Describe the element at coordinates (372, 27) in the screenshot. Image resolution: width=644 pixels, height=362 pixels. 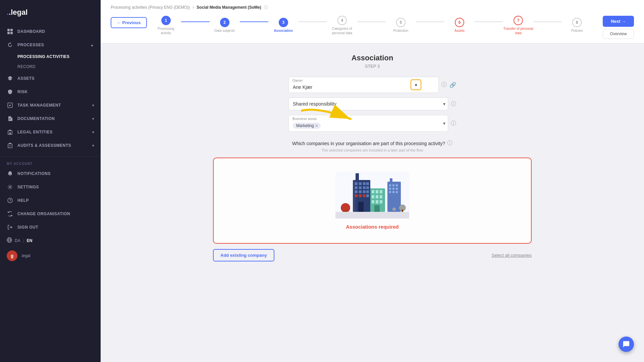
I see `step-nav: ← Previous 1 Processing activity 2 Data …` at that location.